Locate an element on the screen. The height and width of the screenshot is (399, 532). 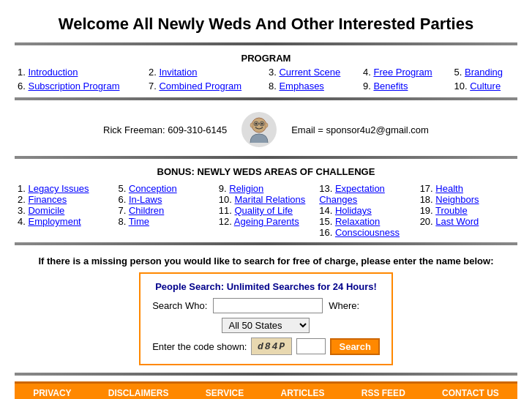
where-label: Where: is located at coordinates (344, 306).